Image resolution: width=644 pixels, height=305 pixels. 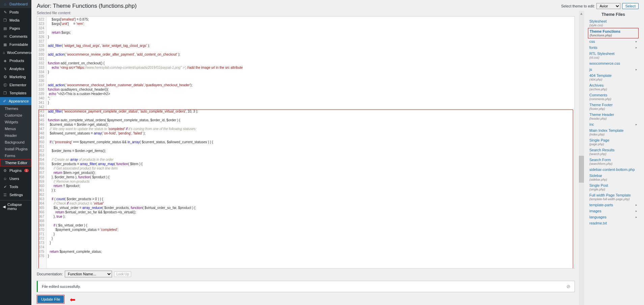 What do you see at coordinates (5, 69) in the screenshot?
I see `analytics-icon: ↯` at bounding box center [5, 69].